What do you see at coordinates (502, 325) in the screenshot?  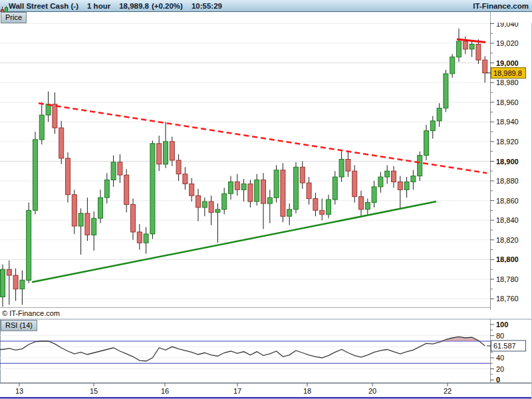 I see `svg-text: 100` at bounding box center [502, 325].